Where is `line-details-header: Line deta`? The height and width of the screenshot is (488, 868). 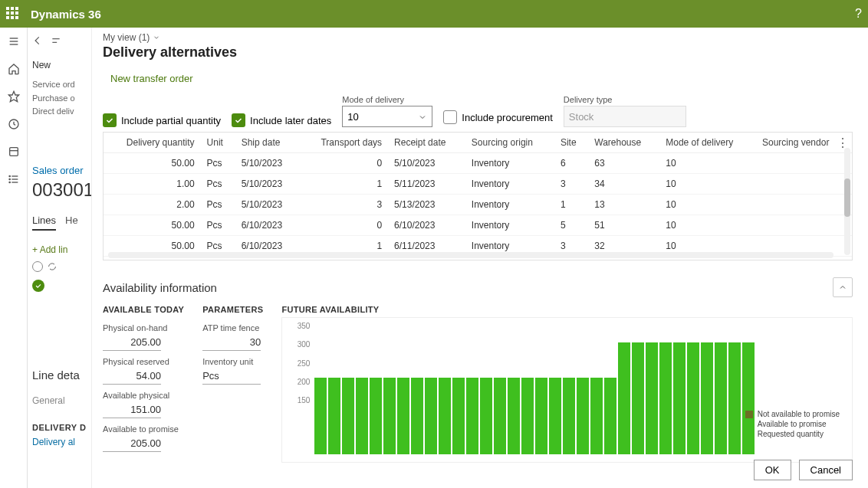 line-details-header: Line deta is located at coordinates (60, 375).